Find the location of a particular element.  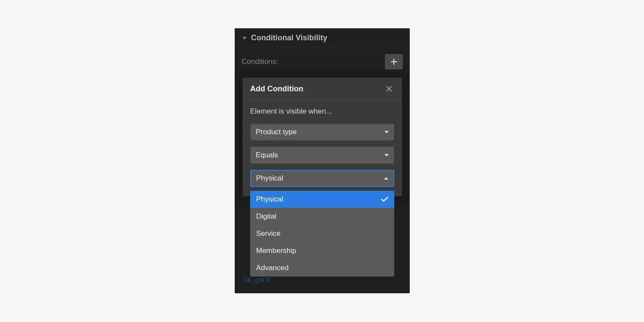

modal-body: Element is visible when... Product type … is located at coordinates (322, 148).